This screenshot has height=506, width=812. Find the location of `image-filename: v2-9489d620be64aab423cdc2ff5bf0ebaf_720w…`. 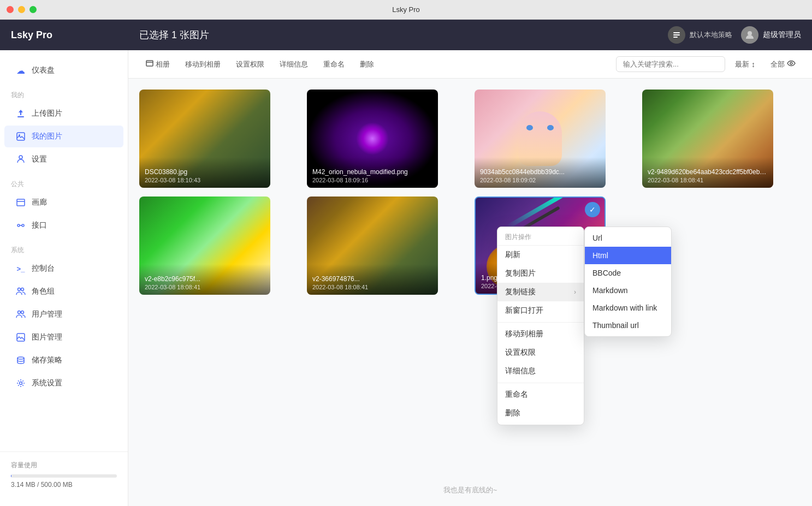

image-filename: v2-9489d620be64aab423cdc2ff5bf0ebaf_720w… is located at coordinates (708, 172).